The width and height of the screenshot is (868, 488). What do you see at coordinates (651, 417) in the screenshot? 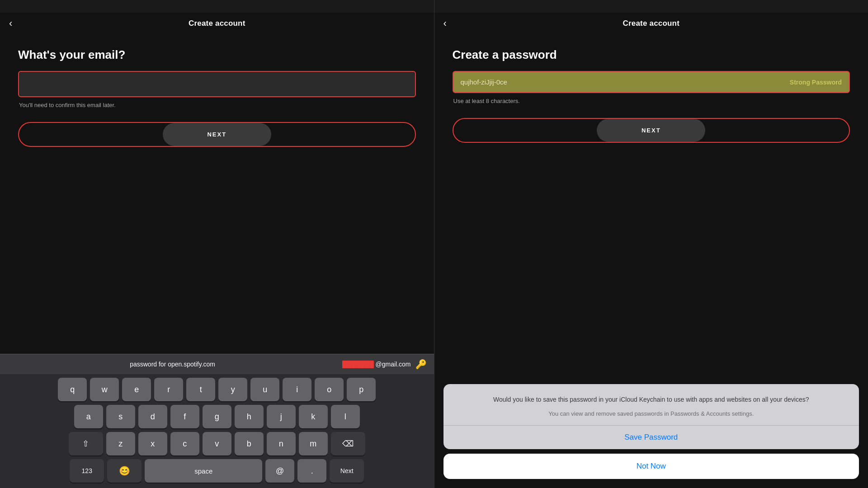
I see `keychain-prompt: Would you like to save this password in …` at bounding box center [651, 417].